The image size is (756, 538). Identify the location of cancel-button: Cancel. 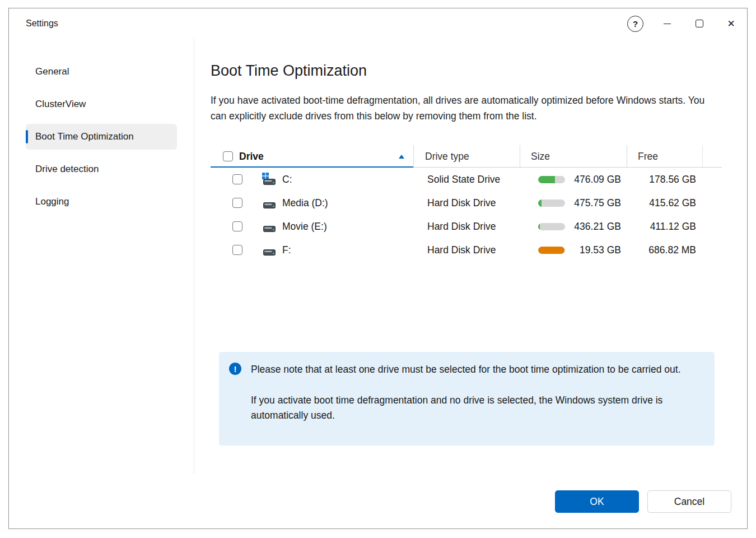
(689, 502).